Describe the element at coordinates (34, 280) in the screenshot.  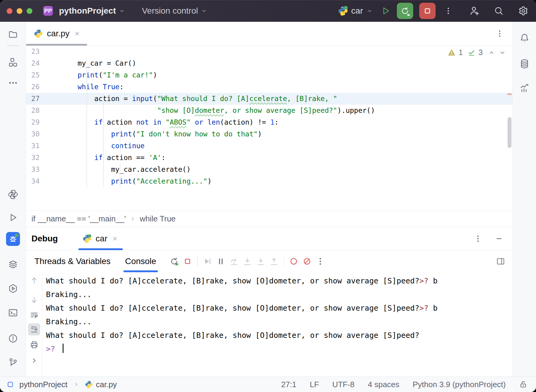
I see `prev-occurrence-button` at that location.